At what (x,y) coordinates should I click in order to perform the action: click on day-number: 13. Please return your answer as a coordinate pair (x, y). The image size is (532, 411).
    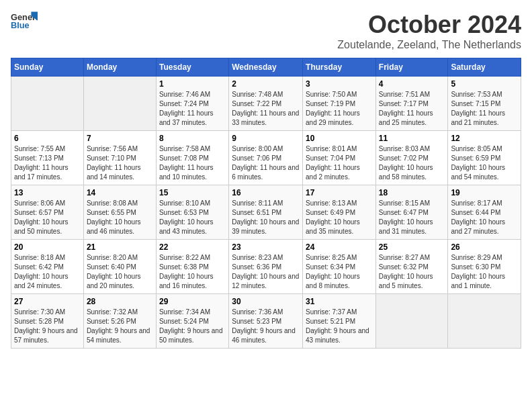
    Looking at the image, I should click on (47, 193).